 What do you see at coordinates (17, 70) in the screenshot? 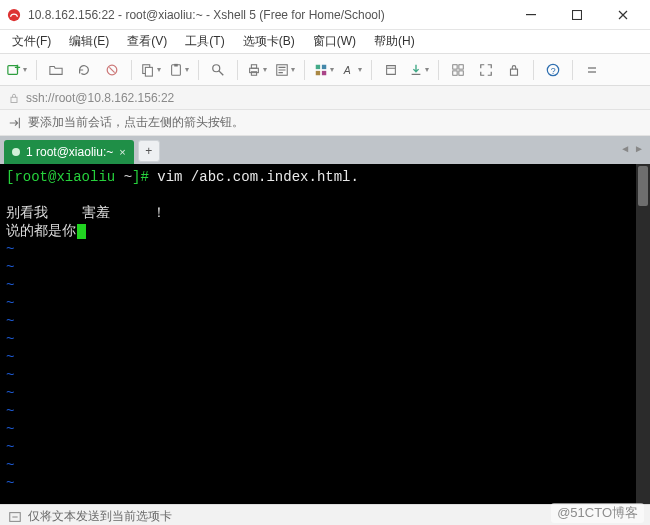
I see `new-session-button` at bounding box center [17, 70].